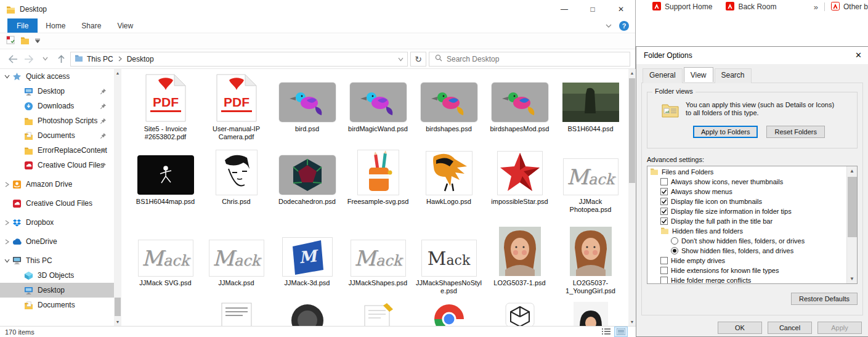  I want to click on tree-option-hide-extensions-for-known-file-types: Hide extensions for known file types, so click(747, 270).